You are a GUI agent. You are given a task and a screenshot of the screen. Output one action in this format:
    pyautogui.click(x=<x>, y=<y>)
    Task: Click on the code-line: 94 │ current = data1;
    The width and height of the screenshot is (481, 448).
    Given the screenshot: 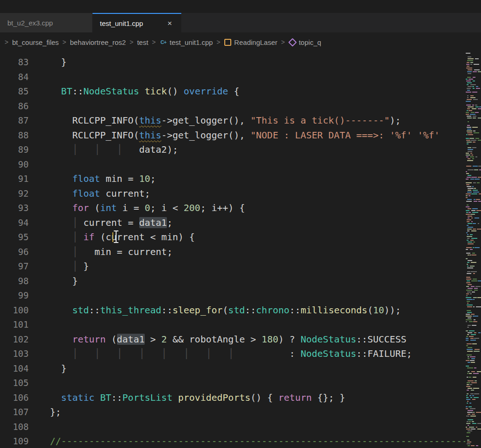 What is the action you would take?
    pyautogui.click(x=233, y=223)
    